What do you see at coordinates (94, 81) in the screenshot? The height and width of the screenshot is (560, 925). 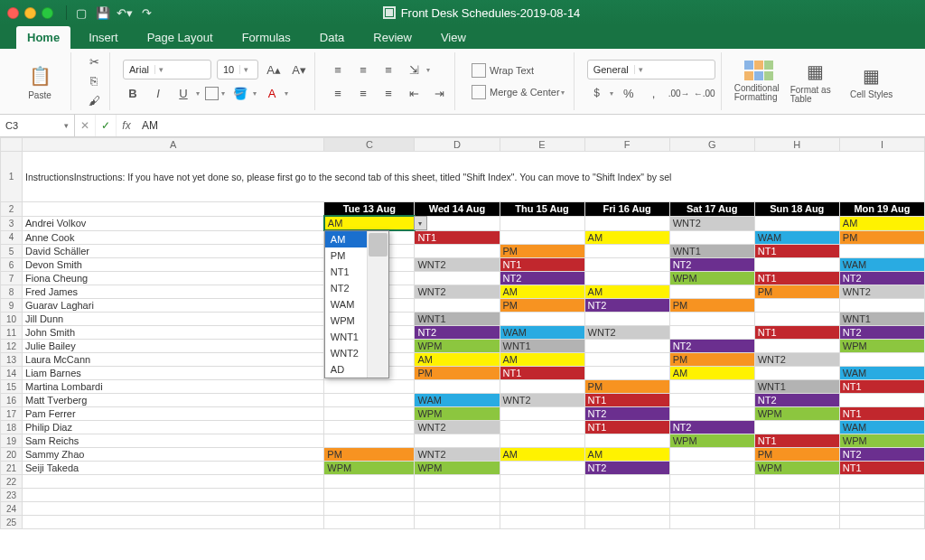 I see `copy-icon: ⎘` at bounding box center [94, 81].